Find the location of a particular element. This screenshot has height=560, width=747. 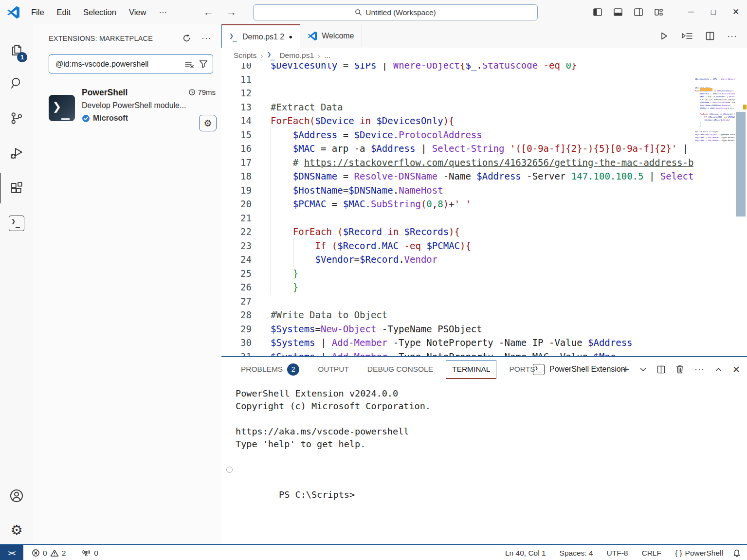

line-number: 19 is located at coordinates (237, 191).